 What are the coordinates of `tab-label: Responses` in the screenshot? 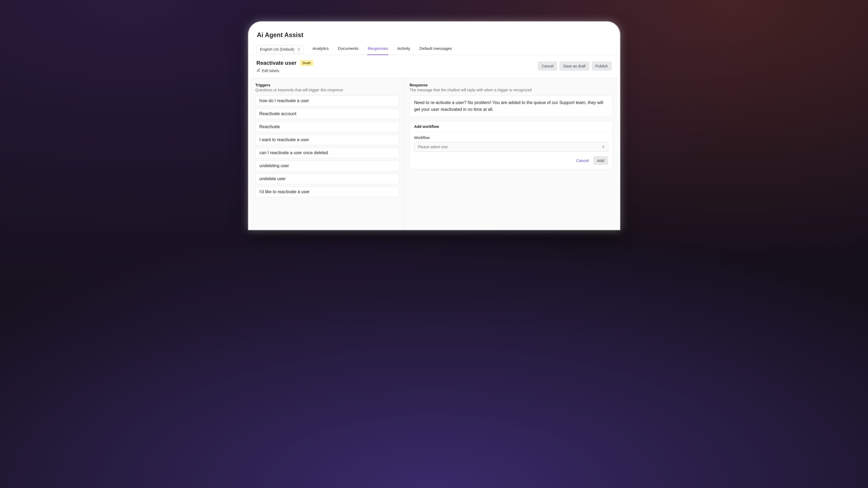 It's located at (378, 48).